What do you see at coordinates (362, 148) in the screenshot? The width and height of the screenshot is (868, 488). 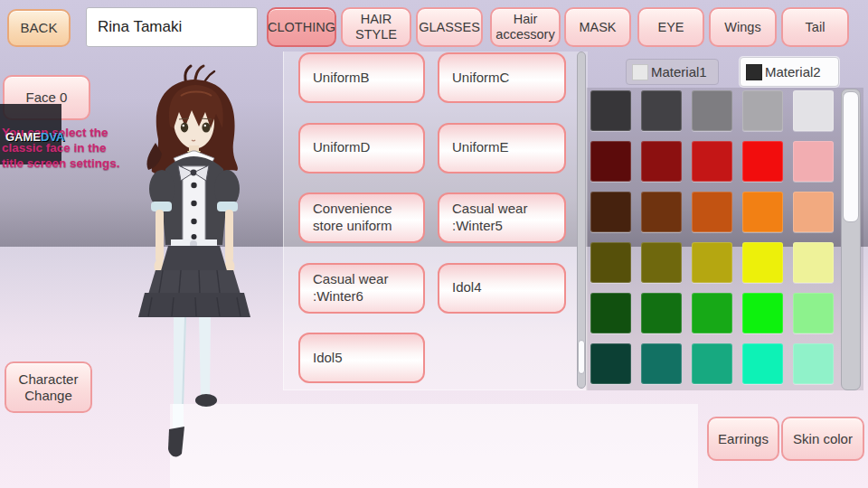 I see `clothing-item-uniformd: UniformD` at bounding box center [362, 148].